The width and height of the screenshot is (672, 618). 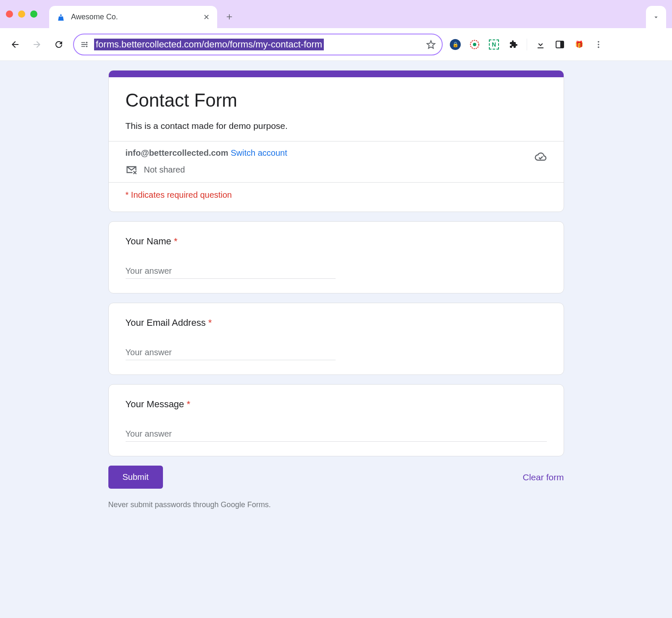 What do you see at coordinates (336, 339) in the screenshot?
I see `question-card: Your Email Address *` at bounding box center [336, 339].